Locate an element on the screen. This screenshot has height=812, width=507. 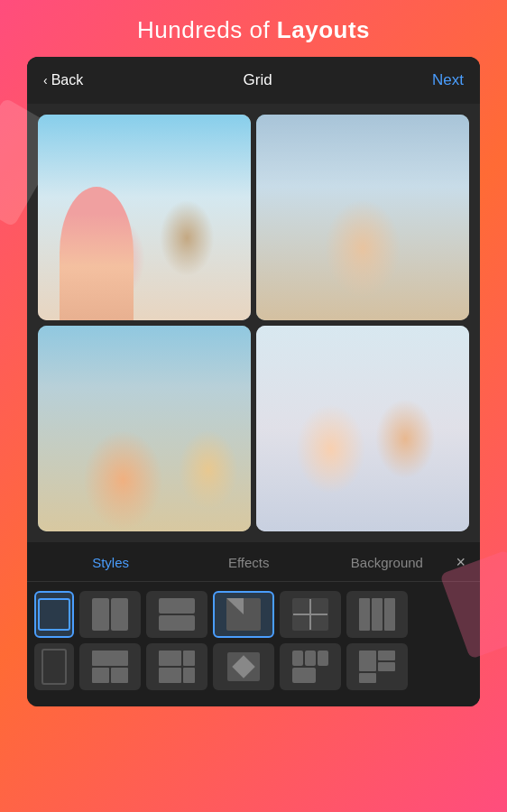
layout-option-2row is located at coordinates (177, 614).